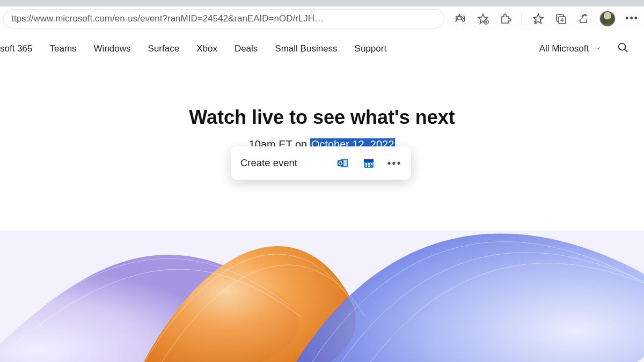 This screenshot has height=362, width=644. What do you see at coordinates (371, 49) in the screenshot?
I see `nav-item-support: Support` at bounding box center [371, 49].